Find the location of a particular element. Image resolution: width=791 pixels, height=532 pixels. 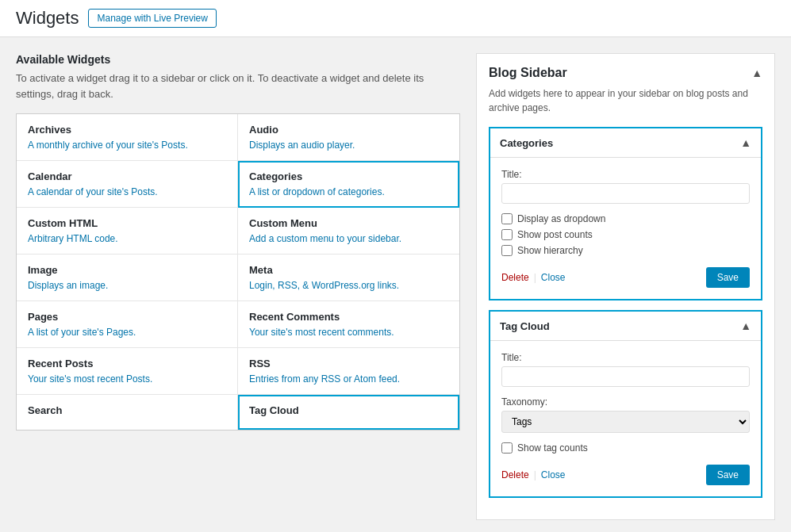

show-tag-counts-checkbox is located at coordinates (507, 448).